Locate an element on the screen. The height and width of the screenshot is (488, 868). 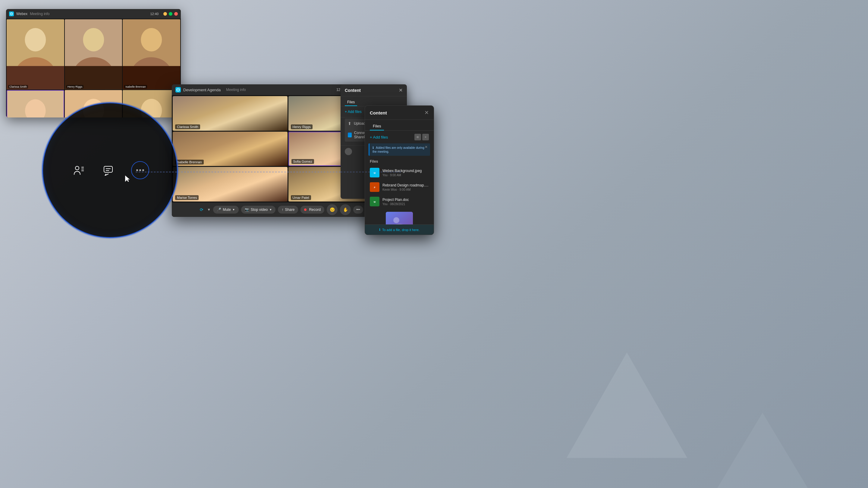
audio-settings-icon: ▼ is located at coordinates (209, 209).